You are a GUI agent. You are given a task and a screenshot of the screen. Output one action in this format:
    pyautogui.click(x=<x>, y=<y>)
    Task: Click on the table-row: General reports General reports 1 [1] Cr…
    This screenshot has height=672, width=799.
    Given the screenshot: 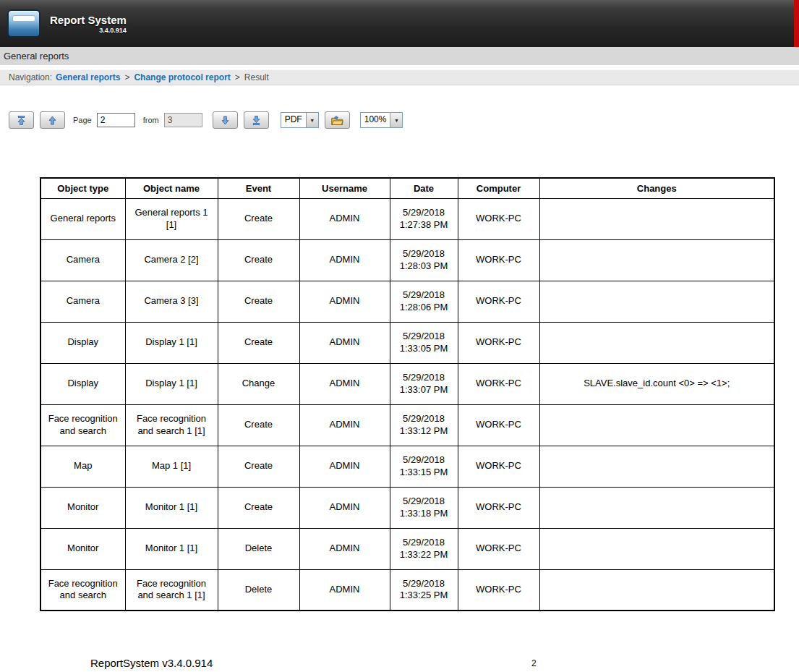 What is the action you would take?
    pyautogui.click(x=408, y=218)
    